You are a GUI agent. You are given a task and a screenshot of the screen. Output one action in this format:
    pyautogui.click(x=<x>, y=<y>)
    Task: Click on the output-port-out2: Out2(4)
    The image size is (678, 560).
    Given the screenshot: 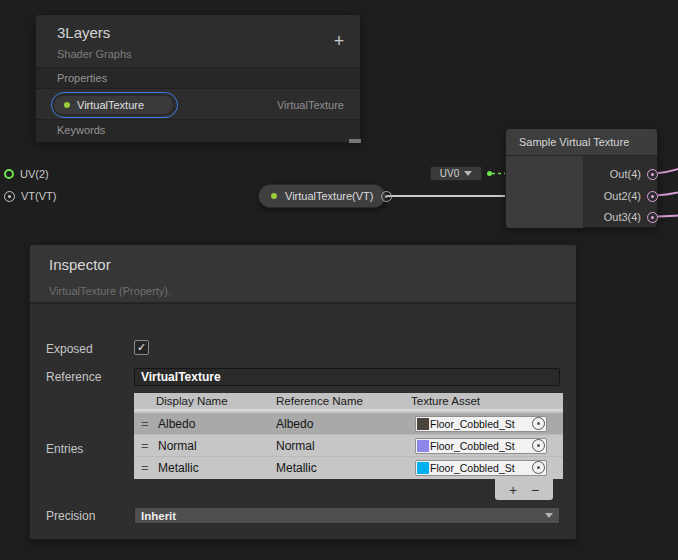 What is the action you would take?
    pyautogui.click(x=582, y=196)
    